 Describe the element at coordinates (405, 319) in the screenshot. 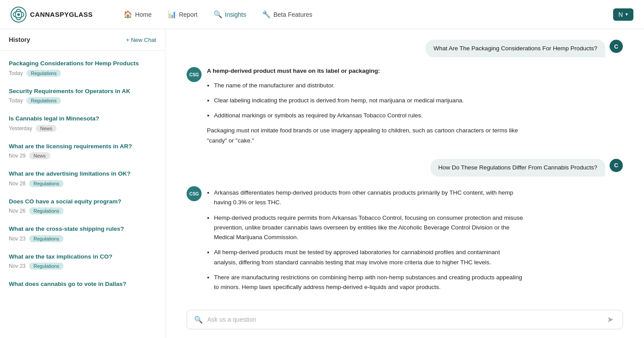

I see `chat-input-box: 🔍 ➤` at that location.